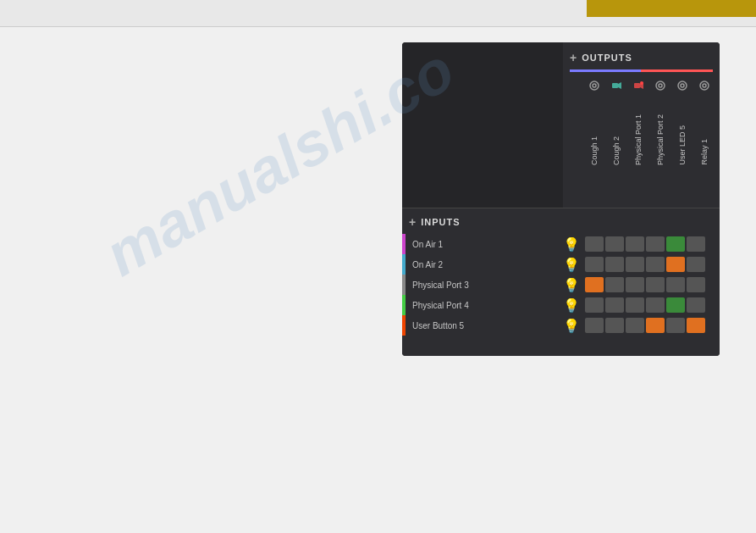 The image size is (756, 533). I want to click on output-col-label-3: Physical Port 1, so click(638, 131).